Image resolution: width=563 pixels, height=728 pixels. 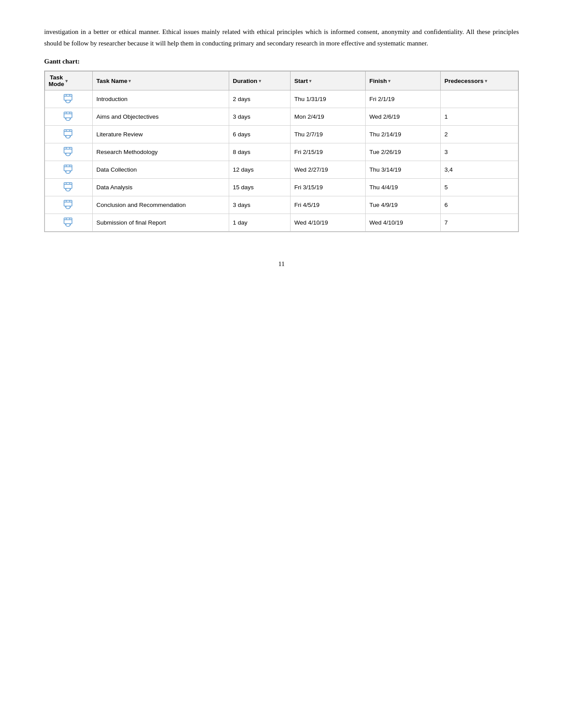 What do you see at coordinates (282, 38) in the screenshot?
I see `body-paragraph: investigation in a better or ethical man…` at bounding box center [282, 38].